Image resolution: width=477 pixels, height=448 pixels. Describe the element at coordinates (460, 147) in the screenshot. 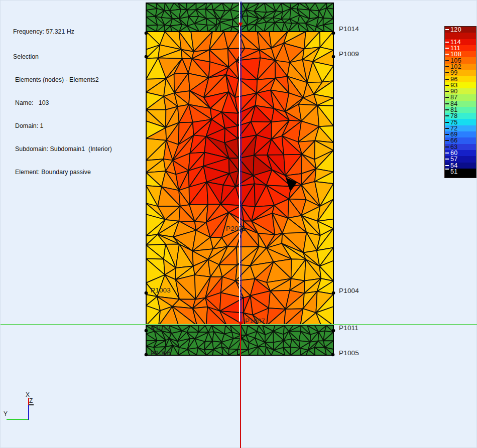

I see `legend-band: 63` at that location.